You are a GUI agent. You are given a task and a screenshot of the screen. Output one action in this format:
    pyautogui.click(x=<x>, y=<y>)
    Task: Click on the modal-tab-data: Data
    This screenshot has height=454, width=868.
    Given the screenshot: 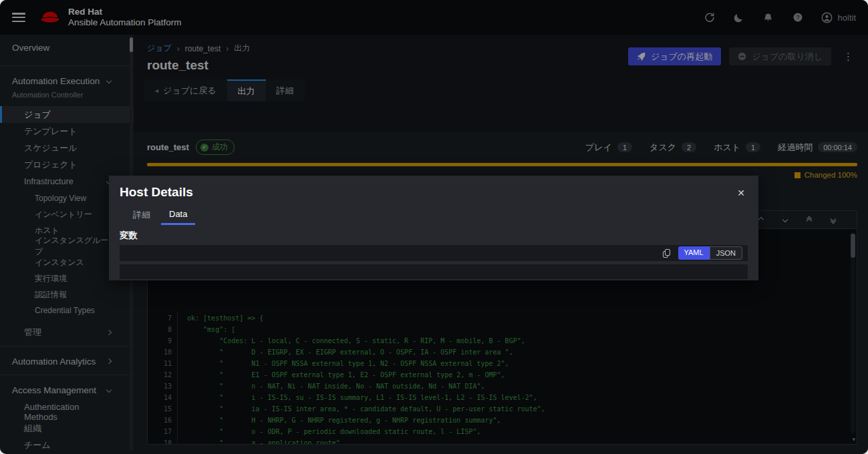 What is the action you would take?
    pyautogui.click(x=178, y=216)
    